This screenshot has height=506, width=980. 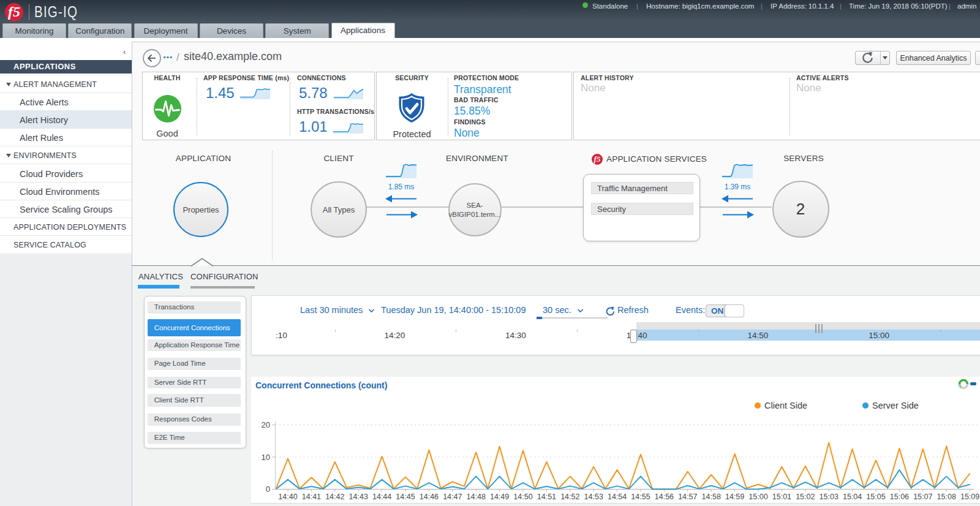 What do you see at coordinates (782, 497) in the screenshot?
I see `svg-text: 15:01` at bounding box center [782, 497].